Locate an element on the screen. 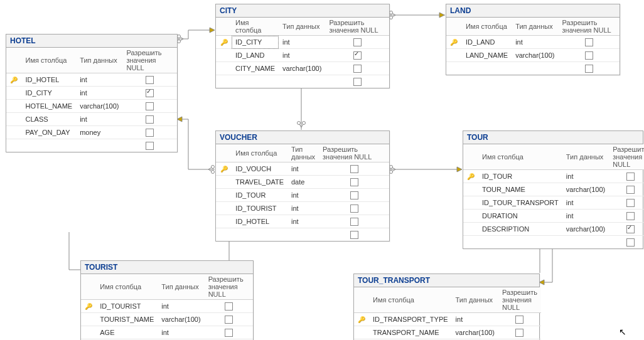  column-row: 🔑ID_LANDint is located at coordinates (533, 43).